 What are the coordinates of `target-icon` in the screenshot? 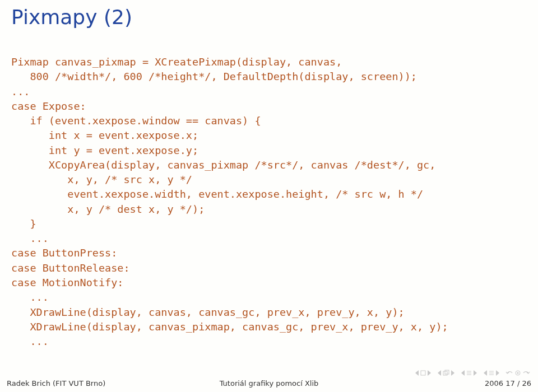 It's located at (518, 373).